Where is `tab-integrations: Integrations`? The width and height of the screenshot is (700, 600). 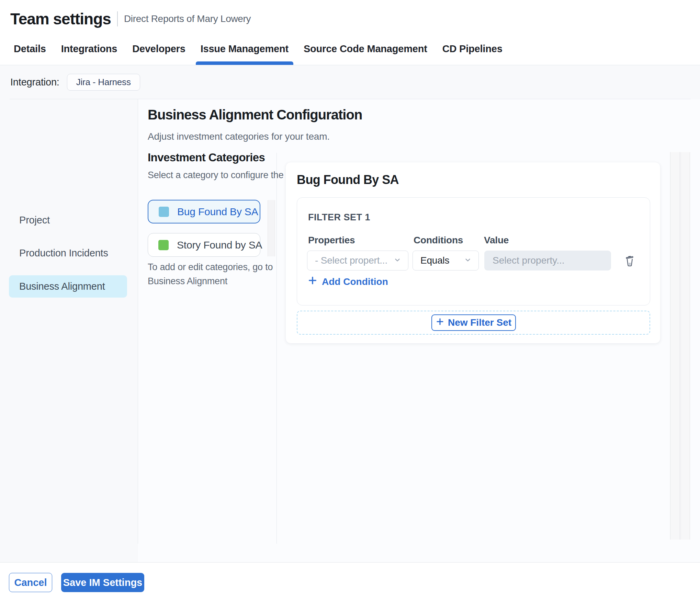 tab-integrations: Integrations is located at coordinates (89, 54).